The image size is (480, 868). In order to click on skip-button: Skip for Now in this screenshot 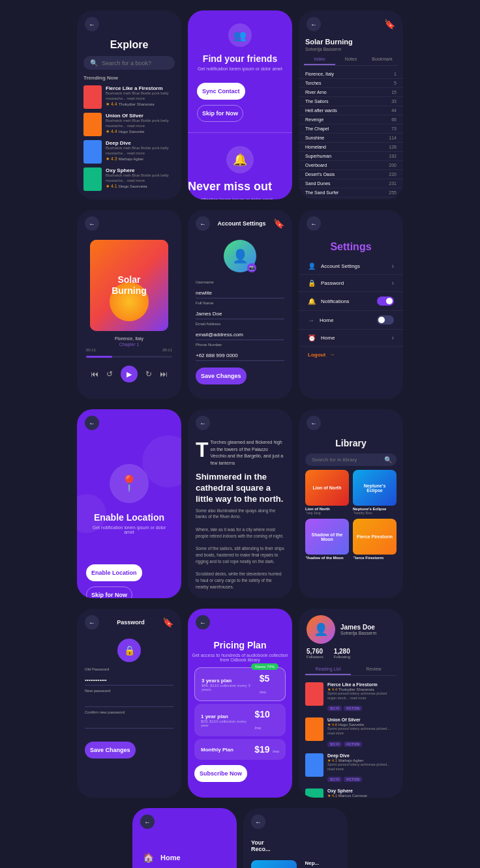, I will do `click(220, 113)`.